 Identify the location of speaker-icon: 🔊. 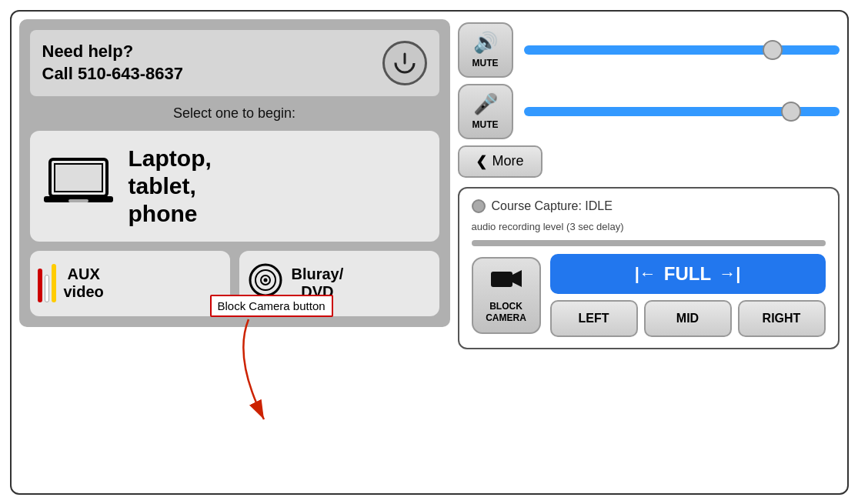
(486, 43).